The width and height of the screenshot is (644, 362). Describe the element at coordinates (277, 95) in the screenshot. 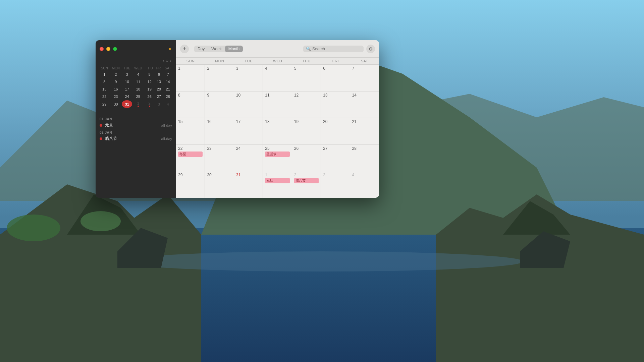

I see `cell-date-number: 11` at that location.